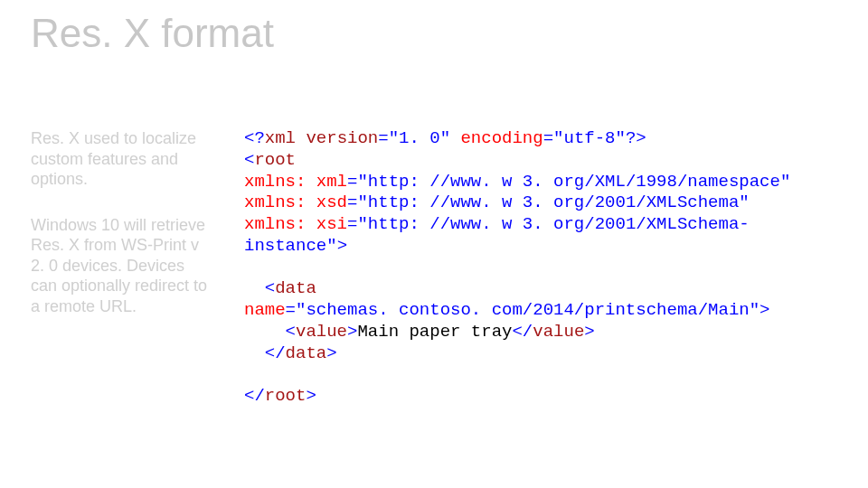 This screenshot has height=488, width=868. I want to click on code-attr: encoding, so click(501, 138).